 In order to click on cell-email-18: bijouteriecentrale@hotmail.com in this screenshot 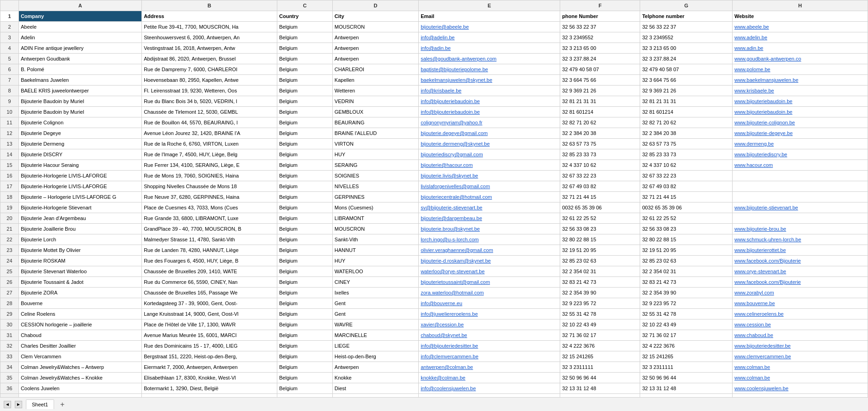, I will do `click(489, 197)`.